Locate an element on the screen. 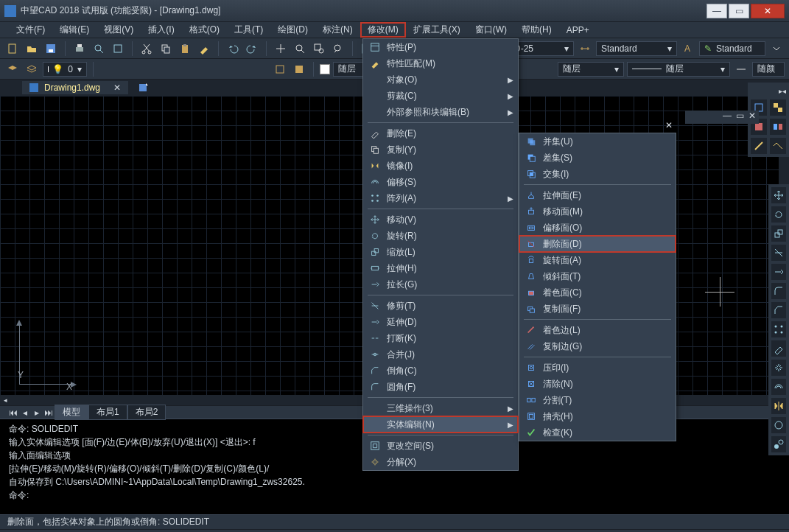  solid-item-7: 删除面(D) is located at coordinates (597, 244).